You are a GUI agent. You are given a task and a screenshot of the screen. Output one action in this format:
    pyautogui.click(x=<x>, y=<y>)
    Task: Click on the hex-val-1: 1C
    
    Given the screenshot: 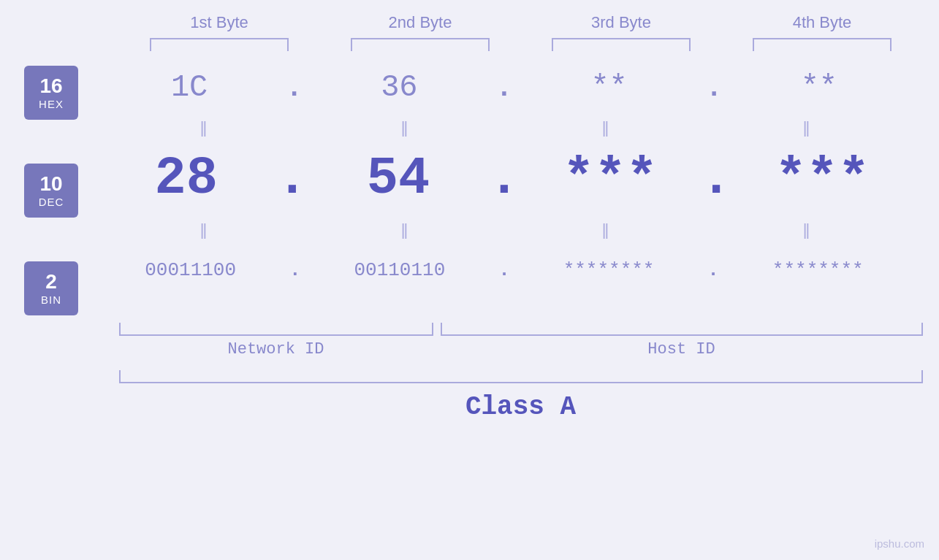 What is the action you would take?
    pyautogui.click(x=189, y=88)
    